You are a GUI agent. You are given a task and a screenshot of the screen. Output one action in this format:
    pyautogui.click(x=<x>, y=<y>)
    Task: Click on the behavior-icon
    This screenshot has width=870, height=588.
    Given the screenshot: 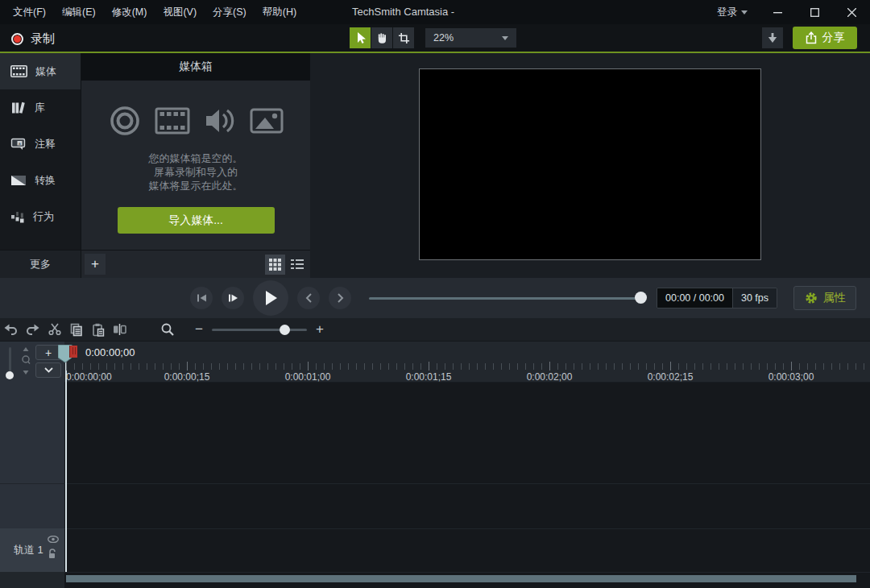 What is the action you would take?
    pyautogui.click(x=18, y=217)
    